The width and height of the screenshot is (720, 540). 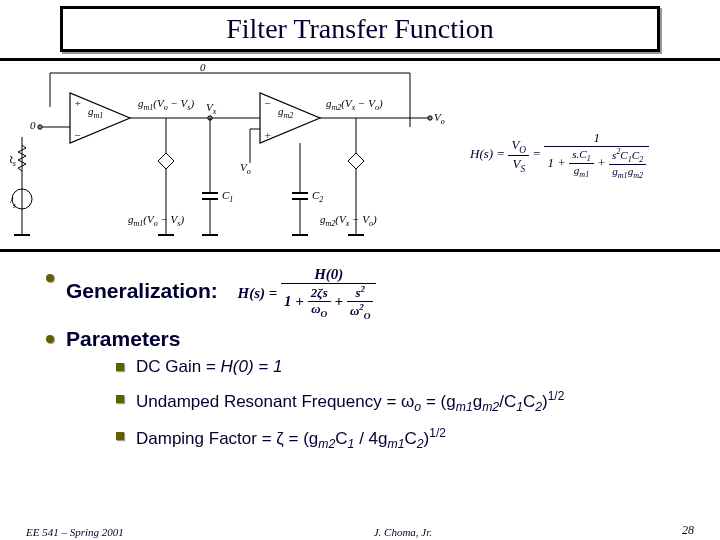 What do you see at coordinates (123, 339) in the screenshot?
I see `bullet-parameters-label: Parameters` at bounding box center [123, 339].